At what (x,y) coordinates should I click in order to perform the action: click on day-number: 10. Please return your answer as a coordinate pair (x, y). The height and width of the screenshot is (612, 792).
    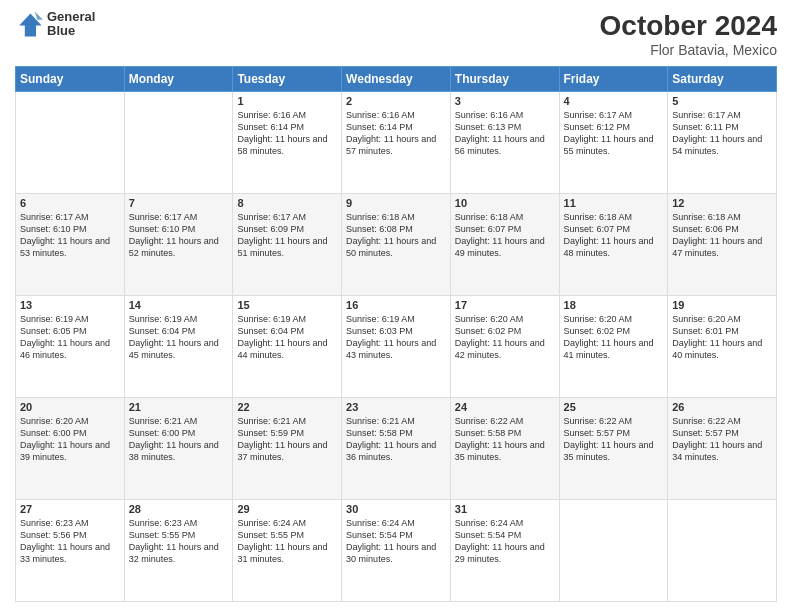
    Looking at the image, I should click on (505, 203).